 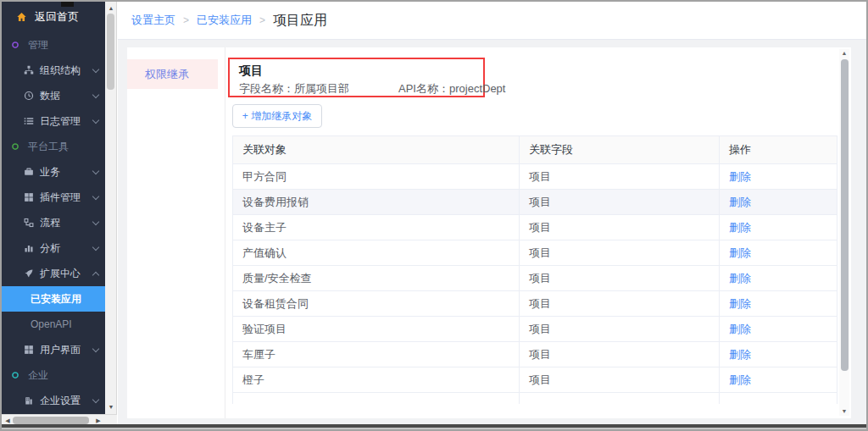 What do you see at coordinates (535, 398) in the screenshot?
I see `table-row-partial` at bounding box center [535, 398].